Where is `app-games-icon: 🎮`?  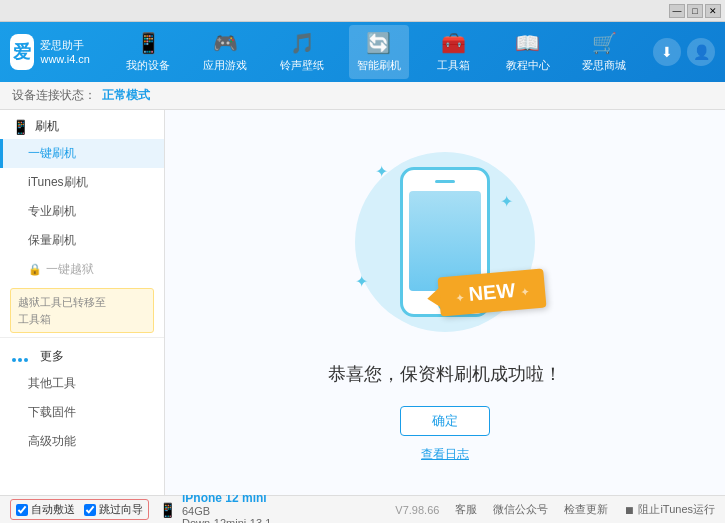 app-games-icon: 🎮 is located at coordinates (226, 43).